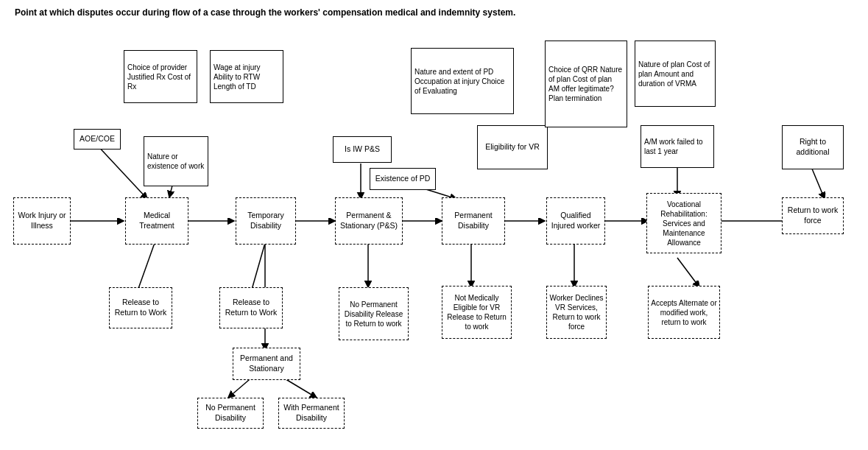  Describe the element at coordinates (97, 139) in the screenshot. I see `box-aoe-coe: AOE/COE` at that location.